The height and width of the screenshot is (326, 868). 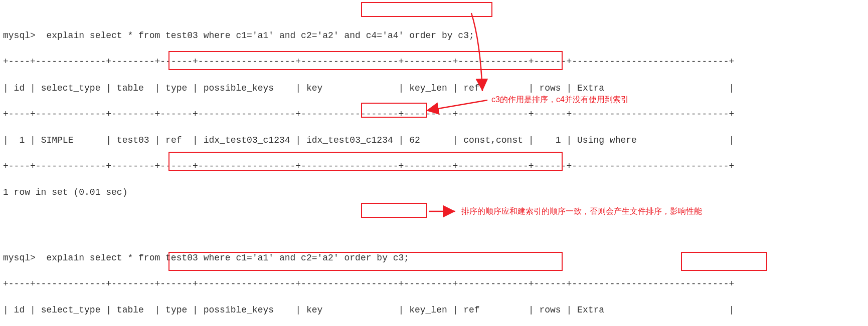 I want to click on table-row: | 1 | SIMPLE | test03 | ref | idx_test03…, so click(x=434, y=140).